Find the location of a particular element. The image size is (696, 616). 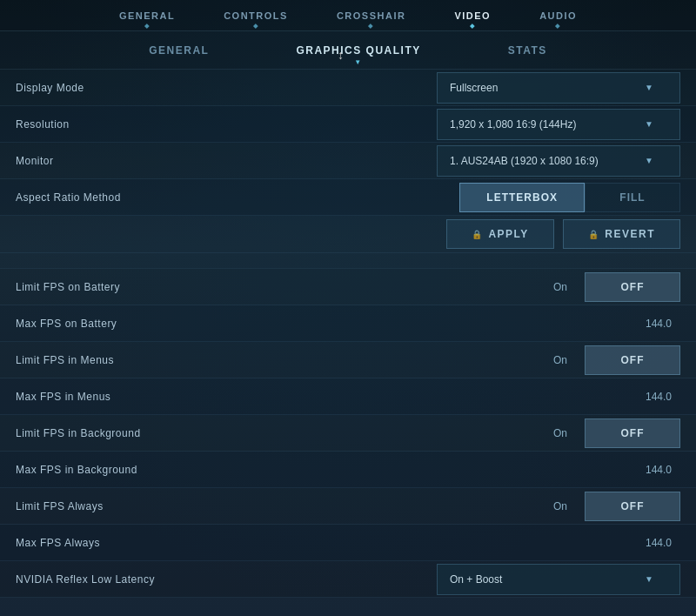

max-fps-bg-value: 144.0 is located at coordinates (659, 470).